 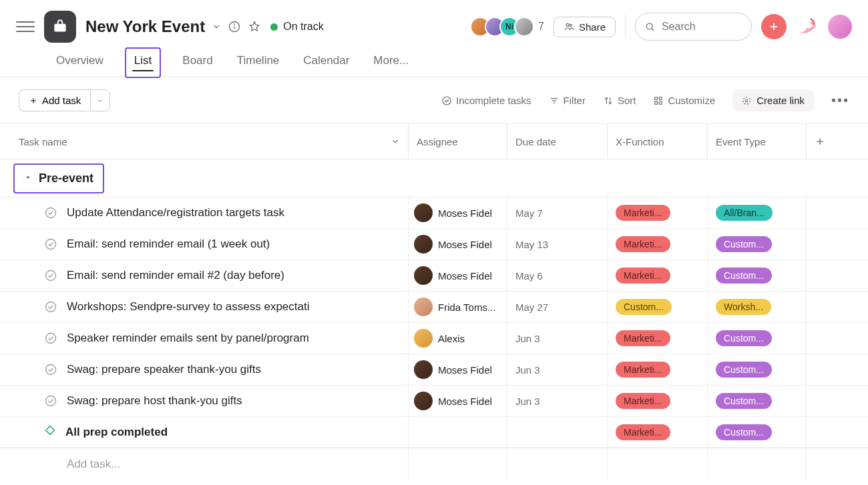 What do you see at coordinates (458, 338) in the screenshot?
I see `assignee-cell: Alexis` at bounding box center [458, 338].